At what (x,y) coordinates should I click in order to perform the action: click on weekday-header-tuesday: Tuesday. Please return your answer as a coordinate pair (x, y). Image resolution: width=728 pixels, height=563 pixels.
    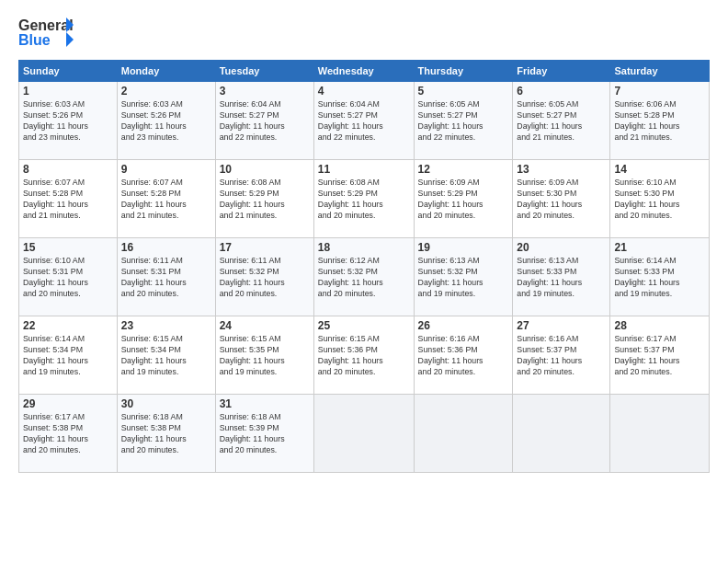
    Looking at the image, I should click on (265, 72).